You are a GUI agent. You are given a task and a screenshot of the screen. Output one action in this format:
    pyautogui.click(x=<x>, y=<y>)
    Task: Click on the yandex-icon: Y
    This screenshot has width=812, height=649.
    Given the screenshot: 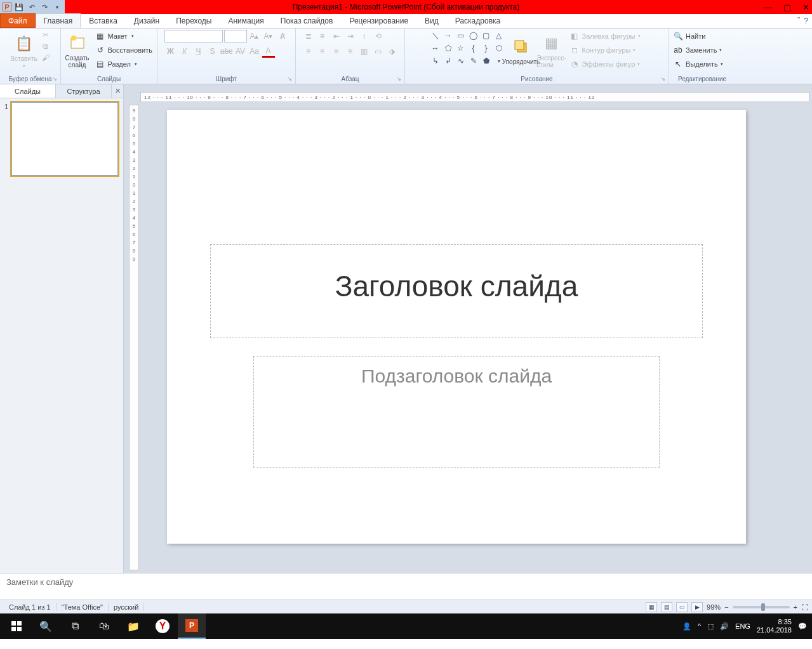 What is the action you would take?
    pyautogui.click(x=163, y=626)
    